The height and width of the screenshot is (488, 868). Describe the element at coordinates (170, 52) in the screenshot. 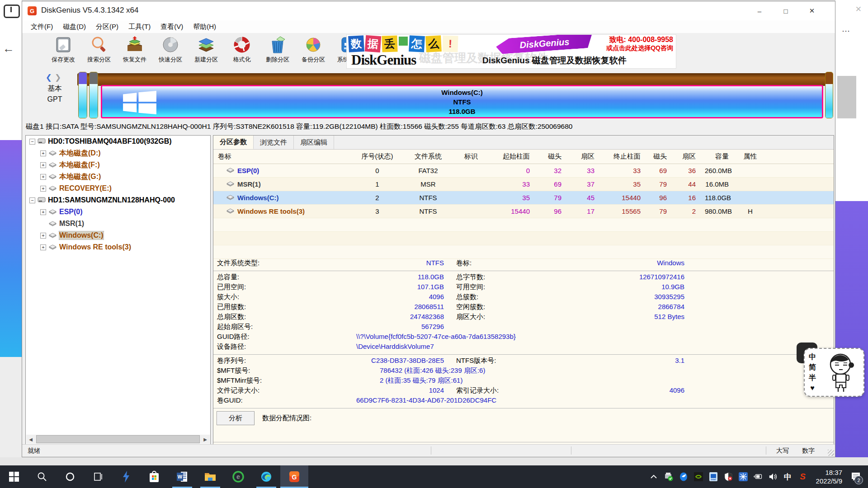

I see `quick-partition-button: 快速分区` at that location.